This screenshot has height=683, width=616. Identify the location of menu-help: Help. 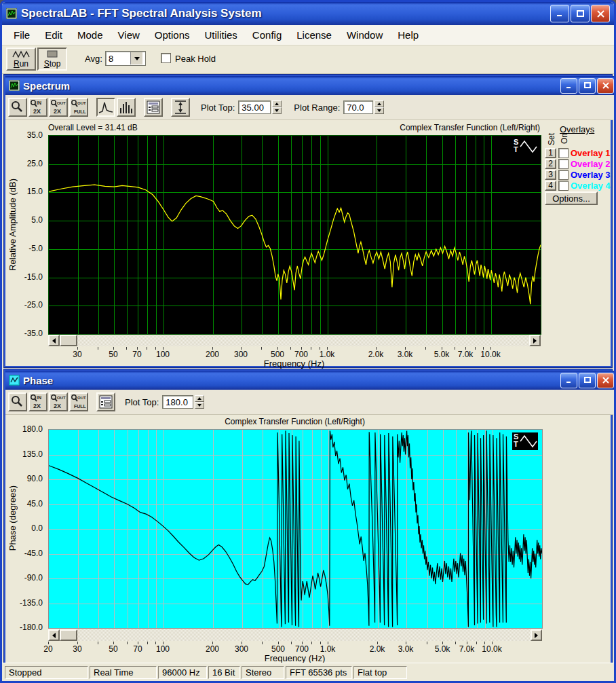
(408, 35).